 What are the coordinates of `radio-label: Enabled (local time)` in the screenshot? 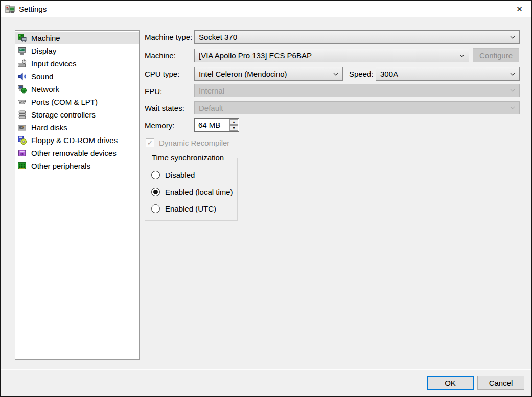 It's located at (199, 192).